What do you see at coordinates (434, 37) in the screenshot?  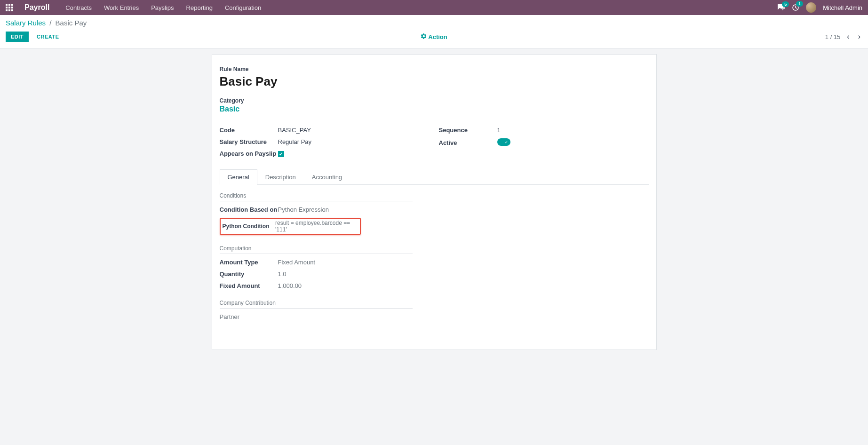 I see `action-dropdown: Action` at bounding box center [434, 37].